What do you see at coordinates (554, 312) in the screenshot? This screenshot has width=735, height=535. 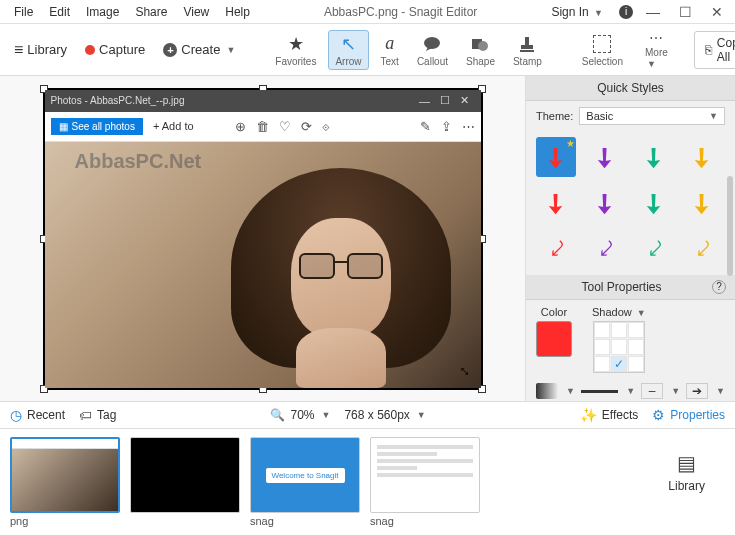 I see `color-label: Color` at bounding box center [554, 312].